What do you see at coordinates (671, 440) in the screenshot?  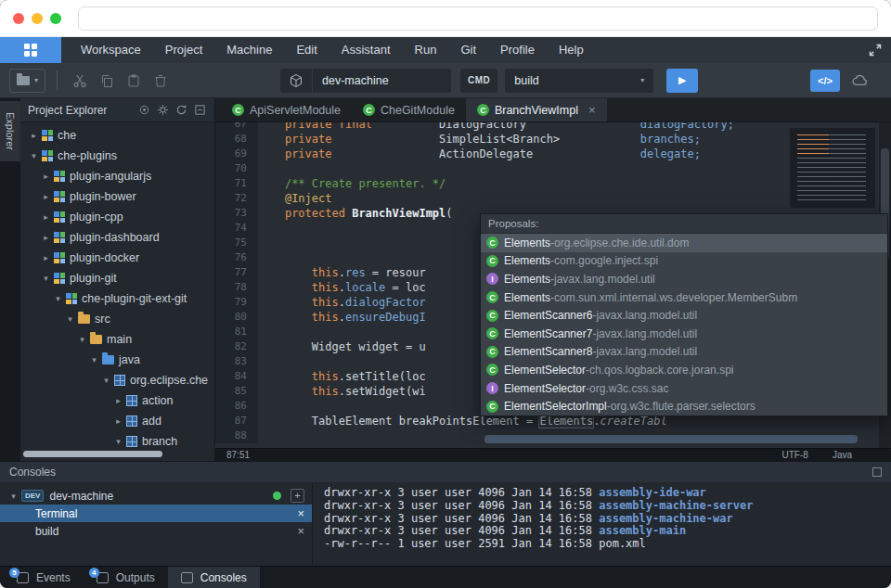 I see `editor-hscrollbar` at bounding box center [671, 440].